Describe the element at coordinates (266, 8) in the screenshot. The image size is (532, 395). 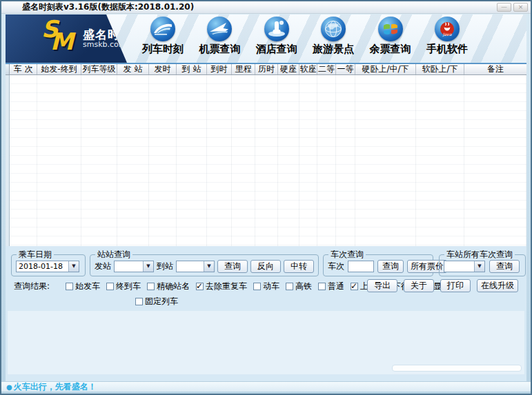
I see `title-bar: 盛名时刻表v3.16版(数据版本:2018.01.20) — ×` at that location.